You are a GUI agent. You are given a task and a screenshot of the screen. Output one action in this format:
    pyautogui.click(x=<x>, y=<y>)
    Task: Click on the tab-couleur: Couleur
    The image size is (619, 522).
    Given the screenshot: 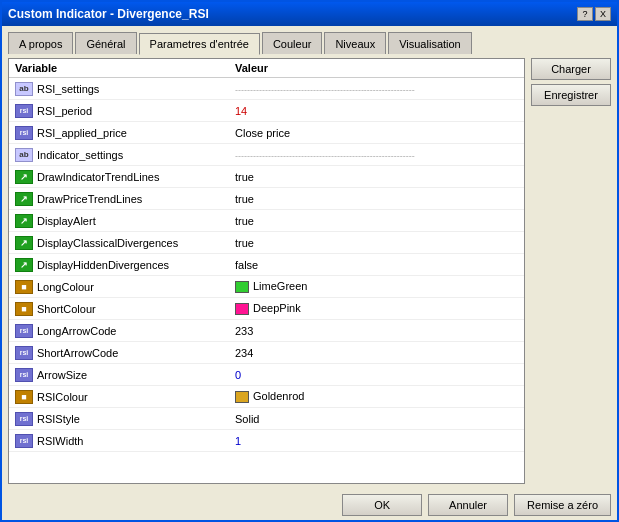 What is the action you would take?
    pyautogui.click(x=292, y=43)
    